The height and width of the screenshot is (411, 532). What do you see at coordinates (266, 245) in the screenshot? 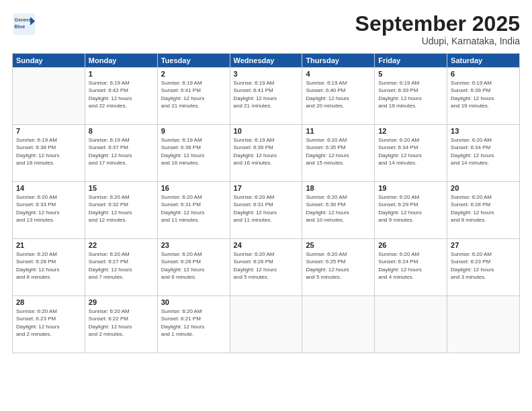
I see `day-number: 24` at bounding box center [266, 245].